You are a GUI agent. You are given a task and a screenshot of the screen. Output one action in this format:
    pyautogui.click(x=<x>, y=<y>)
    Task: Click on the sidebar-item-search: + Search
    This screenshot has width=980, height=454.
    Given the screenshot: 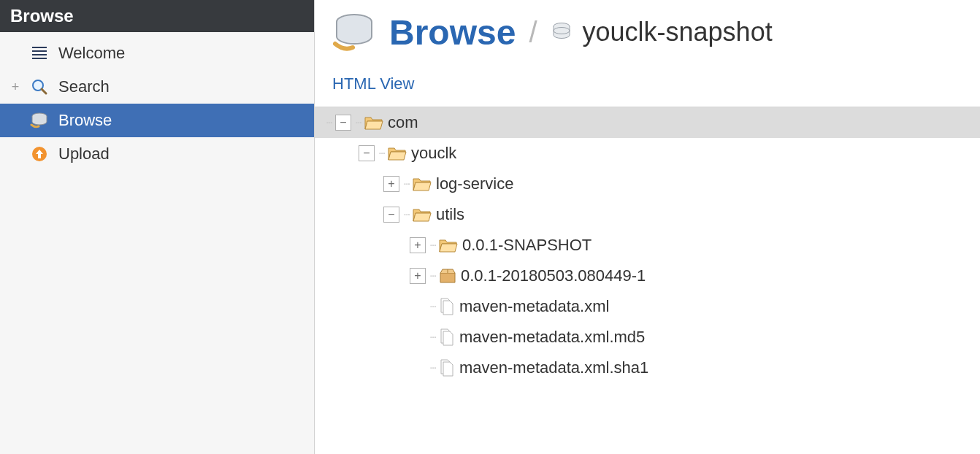 What is the action you would take?
    pyautogui.click(x=157, y=87)
    